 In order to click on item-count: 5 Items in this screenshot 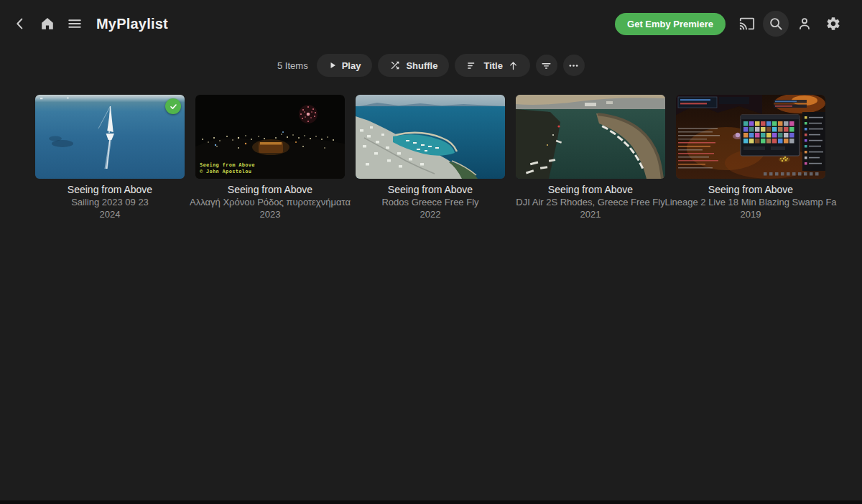, I will do `click(293, 66)`.